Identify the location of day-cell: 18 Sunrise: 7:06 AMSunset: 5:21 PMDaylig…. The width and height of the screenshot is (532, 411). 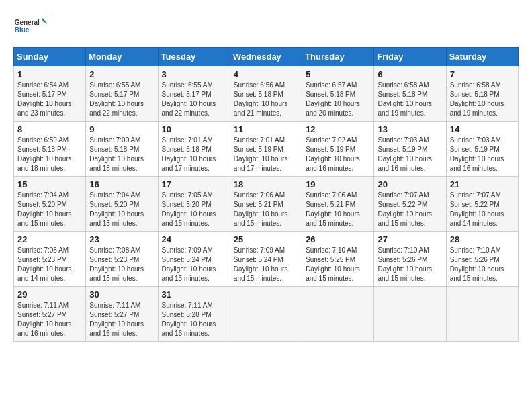
(266, 204).